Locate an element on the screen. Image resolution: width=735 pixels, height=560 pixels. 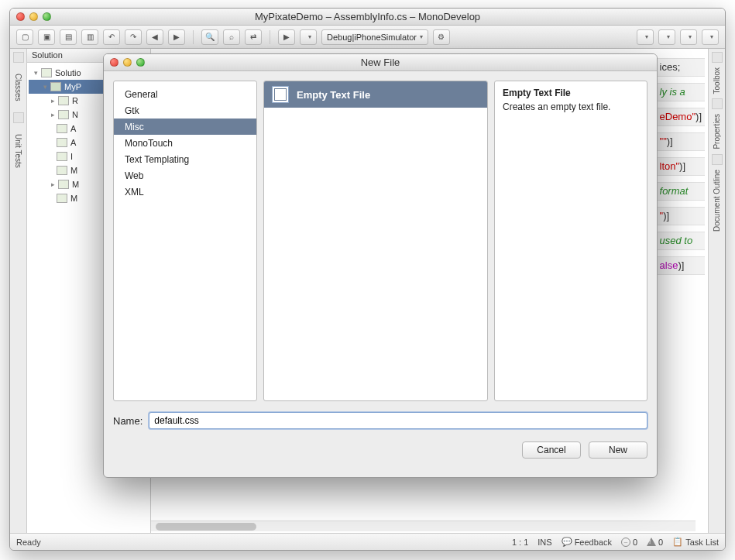
desc-title: Empty Text File is located at coordinates (571, 93).